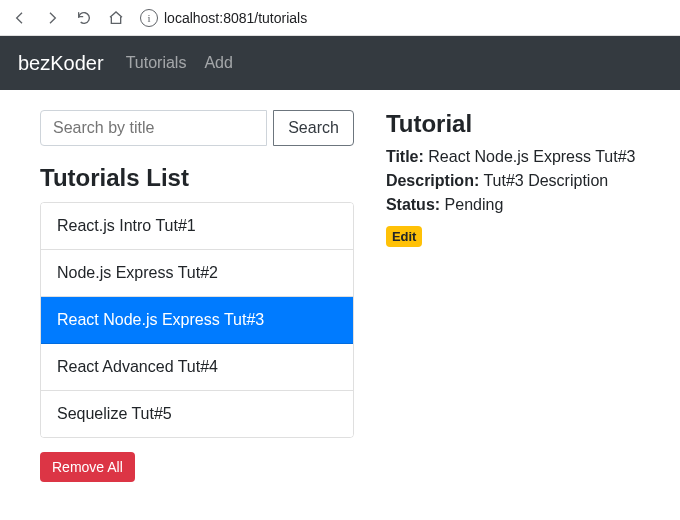 The image size is (680, 520). I want to click on edit-button: Edit, so click(404, 236).